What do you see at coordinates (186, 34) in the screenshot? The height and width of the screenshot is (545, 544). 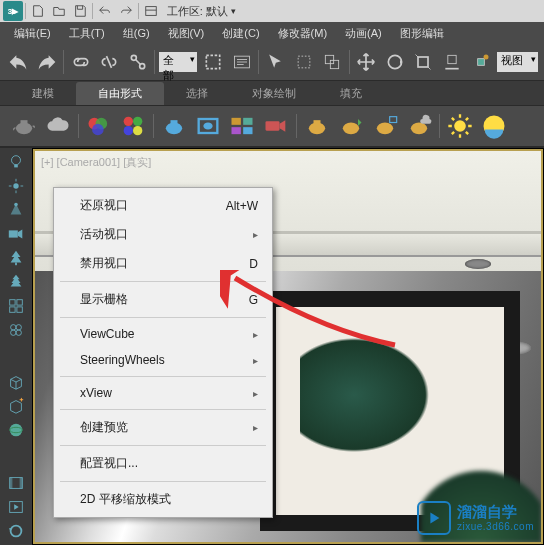 I see `menu-view: 视图(V)` at bounding box center [186, 34].